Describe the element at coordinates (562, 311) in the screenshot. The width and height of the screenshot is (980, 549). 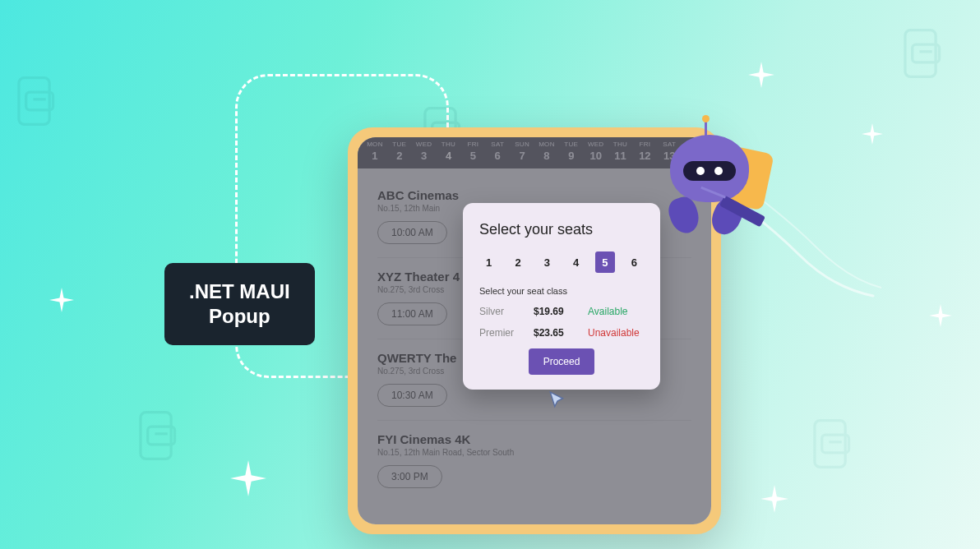
I see `seat-class-row: Silver$19.69Available` at that location.